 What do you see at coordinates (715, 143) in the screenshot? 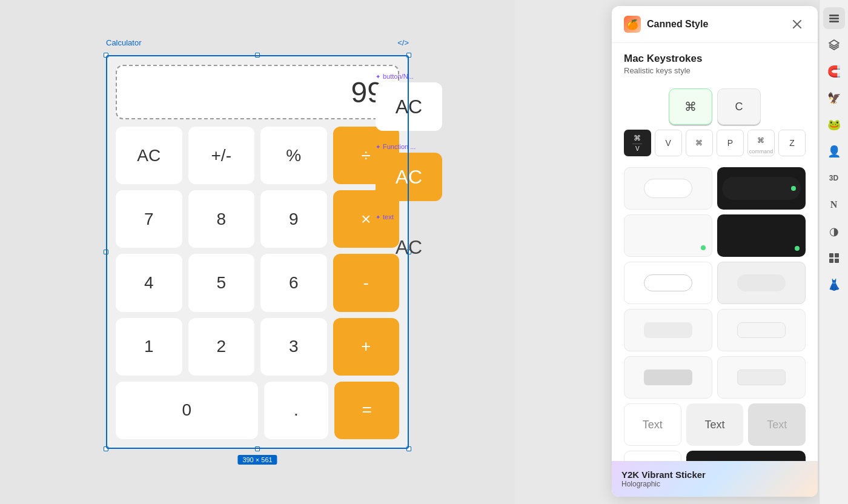
I see `keys-row-2: ⌘ V V ⌘ P command ⌘ Z` at bounding box center [715, 143].